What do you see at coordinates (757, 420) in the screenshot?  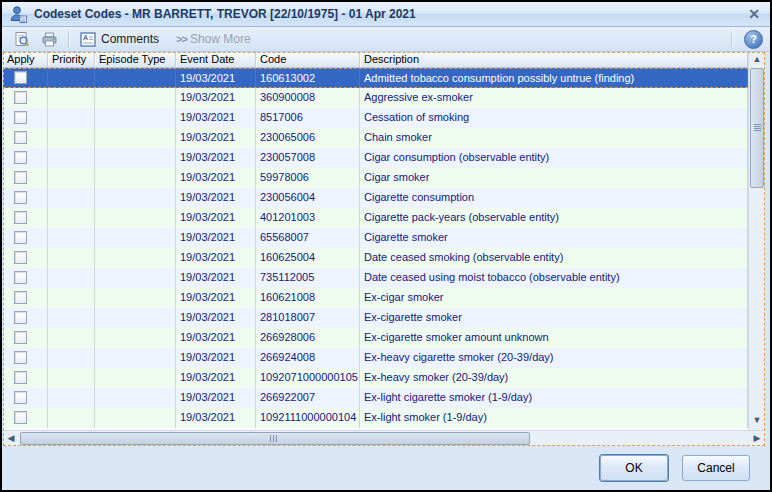 I see `scroll-down-icon: ▼` at bounding box center [757, 420].